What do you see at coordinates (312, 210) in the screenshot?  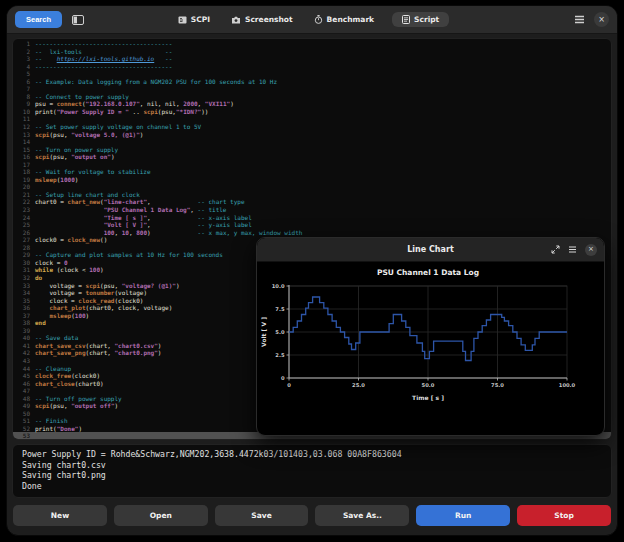 I see `code-line: 23 "PSU Channel 1 Data Log", -- title` at bounding box center [312, 210].